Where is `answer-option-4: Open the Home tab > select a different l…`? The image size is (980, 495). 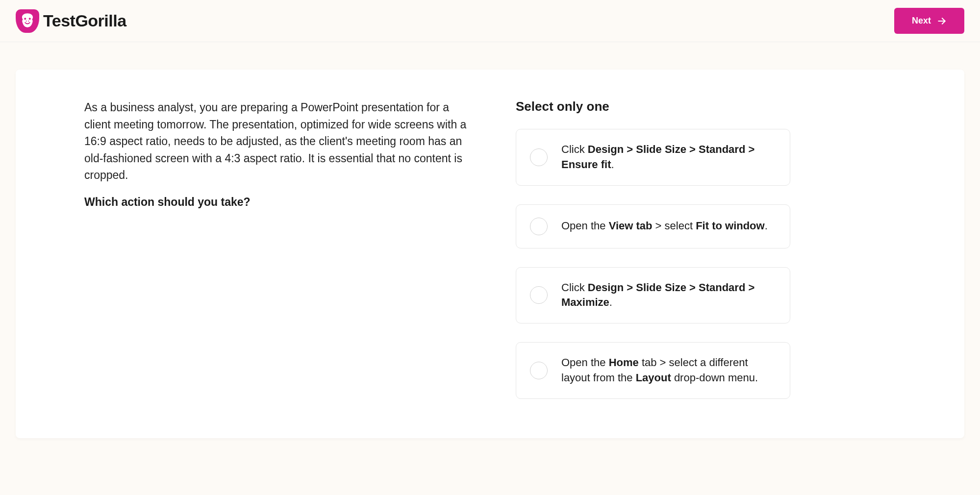 answer-option-4: Open the Home tab > select a different l… is located at coordinates (653, 371).